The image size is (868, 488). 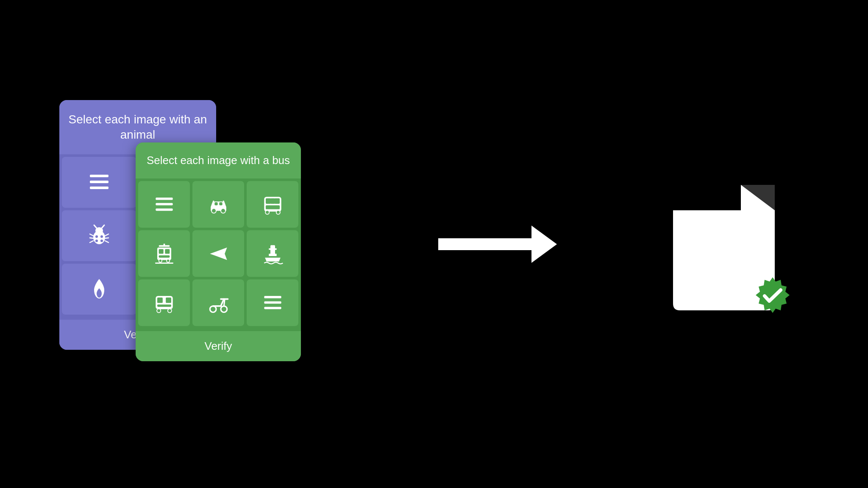 What do you see at coordinates (99, 289) in the screenshot?
I see `animal-cell-fire` at bounding box center [99, 289].